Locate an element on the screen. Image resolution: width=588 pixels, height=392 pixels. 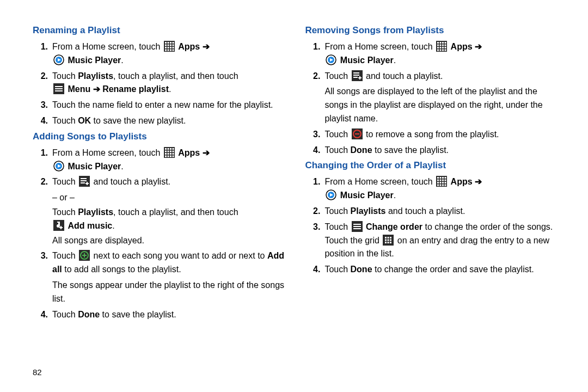
step-text: Touch Change order to change the order o… is located at coordinates (443, 241).